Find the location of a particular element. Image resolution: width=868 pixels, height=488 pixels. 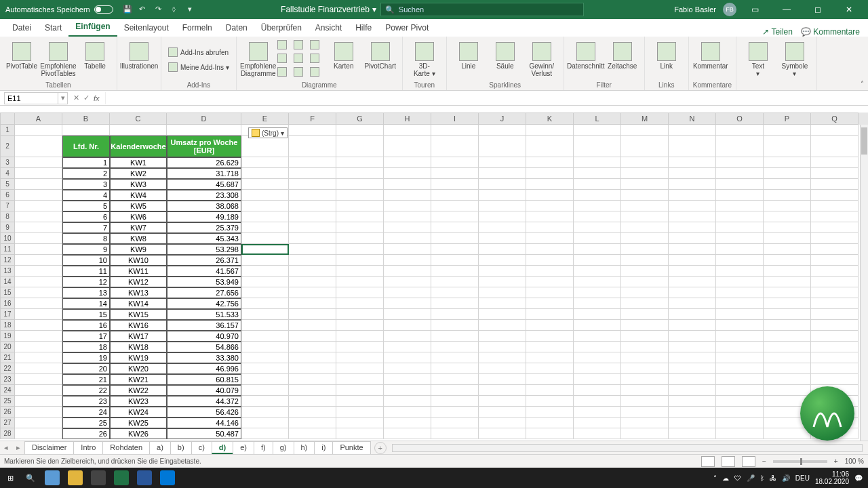

share-button: ↗ Teilen is located at coordinates (777, 32).